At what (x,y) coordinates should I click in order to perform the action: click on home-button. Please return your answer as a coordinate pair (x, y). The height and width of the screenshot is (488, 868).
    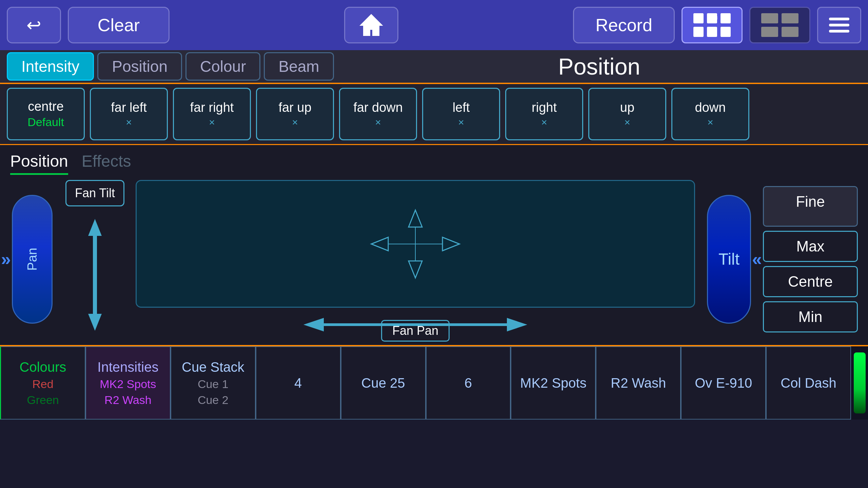
    Looking at the image, I should click on (371, 25).